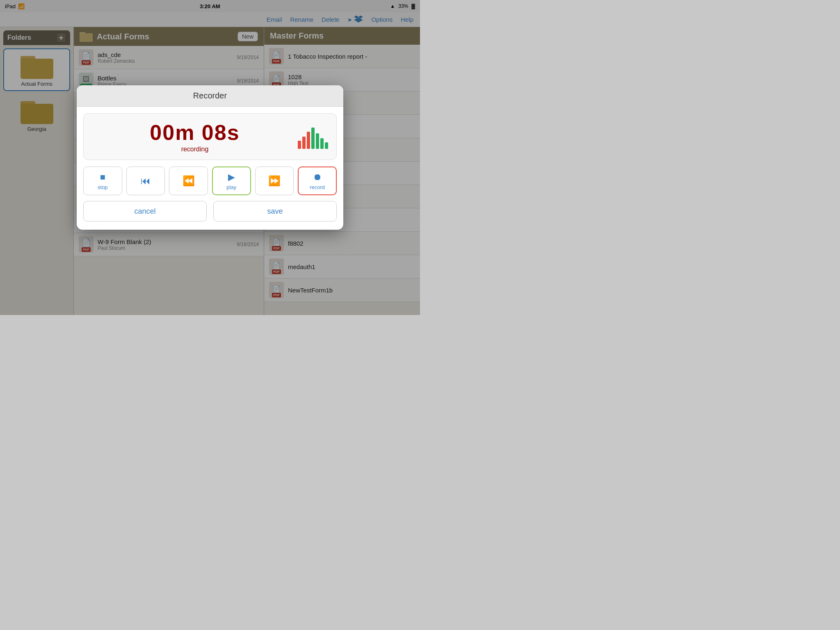  Describe the element at coordinates (103, 177) in the screenshot. I see `stop-icon: ■` at that location.